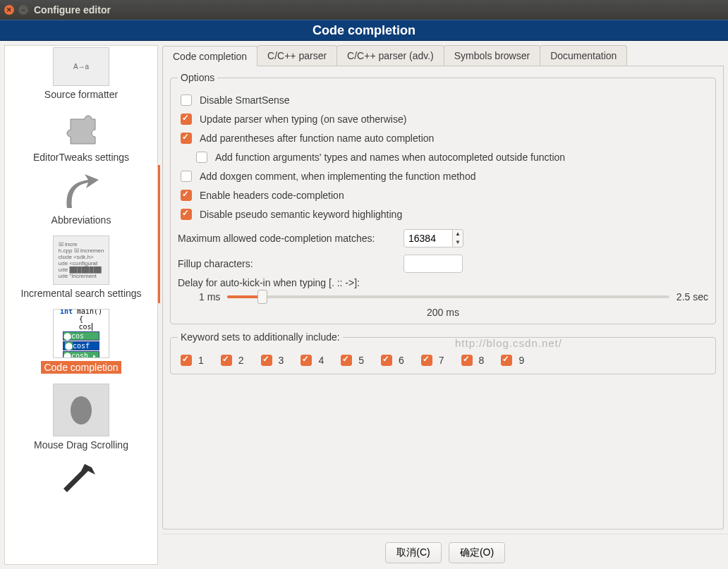 Image resolution: width=728 pixels, height=569 pixels. I want to click on keyword-label: 8, so click(482, 360).